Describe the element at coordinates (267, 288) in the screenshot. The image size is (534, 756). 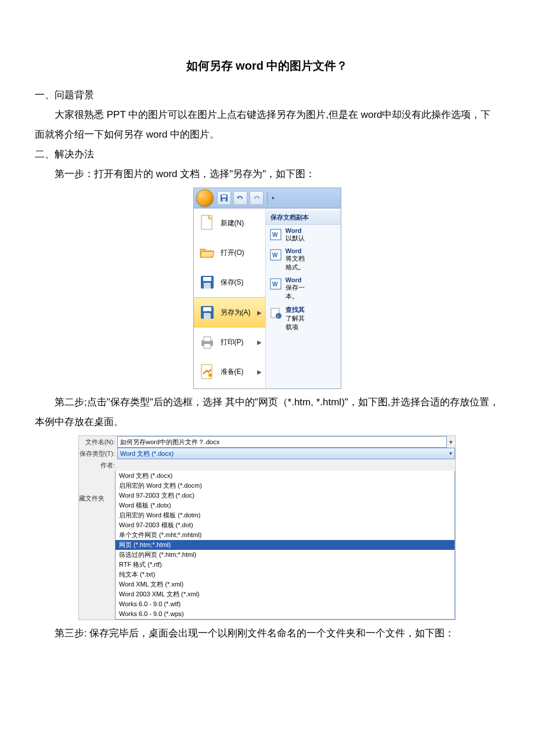
I see `word-office-menu: ▾ 新建(N) 打开(O) 保存(S)` at that location.